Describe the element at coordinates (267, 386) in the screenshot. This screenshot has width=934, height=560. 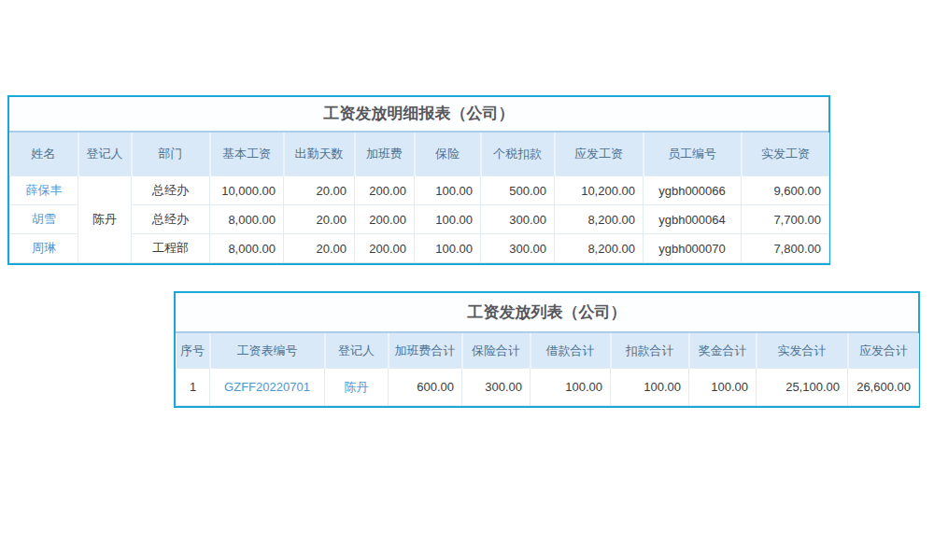
I see `payroll-id-link: GZFF20220701` at that location.